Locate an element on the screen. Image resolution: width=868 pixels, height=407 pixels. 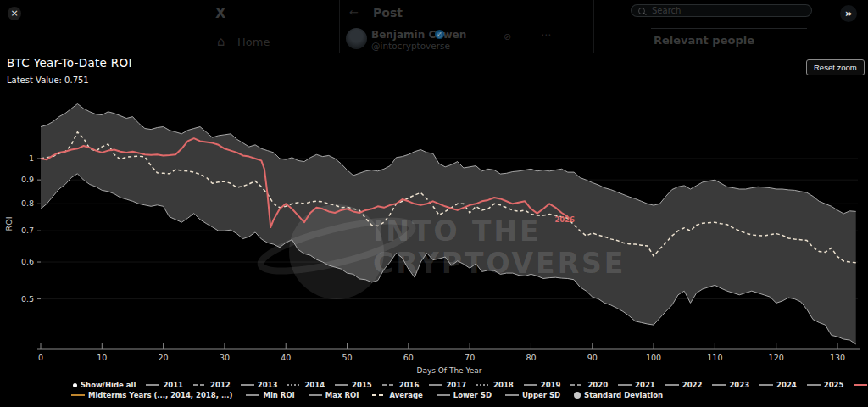
x-tick-label: 0 is located at coordinates (41, 358).